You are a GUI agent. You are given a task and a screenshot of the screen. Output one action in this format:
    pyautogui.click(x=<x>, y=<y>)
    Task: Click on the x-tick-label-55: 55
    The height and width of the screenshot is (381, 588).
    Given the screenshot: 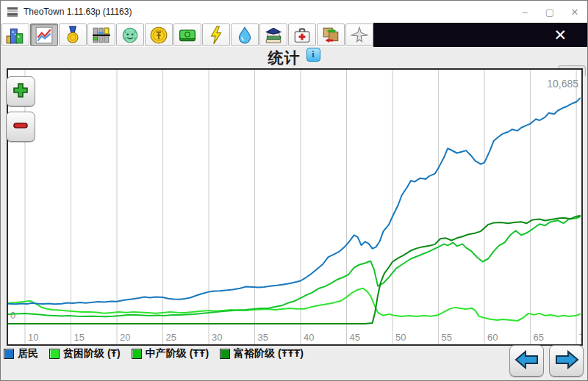 What is the action you would take?
    pyautogui.click(x=447, y=338)
    